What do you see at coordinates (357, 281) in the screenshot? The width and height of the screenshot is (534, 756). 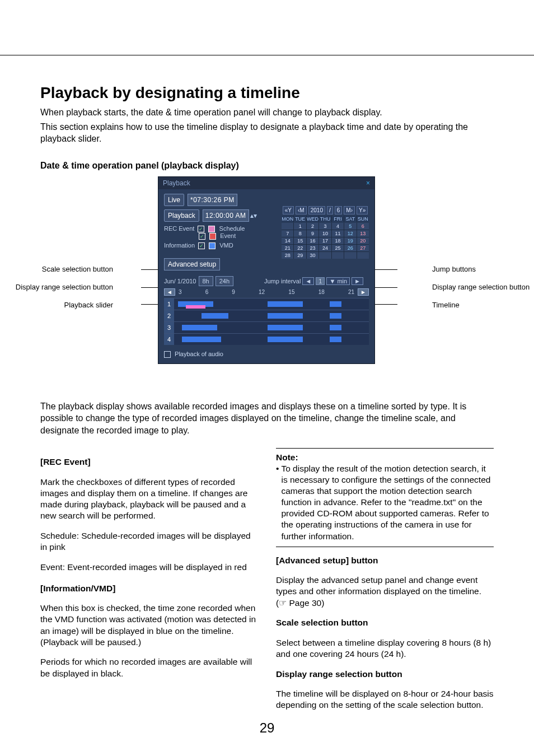 I see `jump-next-button: ►` at bounding box center [357, 281].